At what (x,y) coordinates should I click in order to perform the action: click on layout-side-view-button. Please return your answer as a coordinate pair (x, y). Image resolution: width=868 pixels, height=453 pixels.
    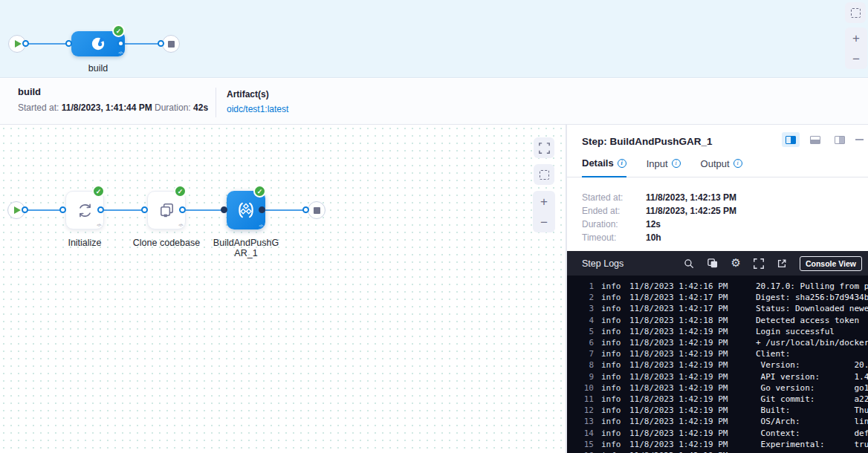
    Looking at the image, I should click on (840, 140).